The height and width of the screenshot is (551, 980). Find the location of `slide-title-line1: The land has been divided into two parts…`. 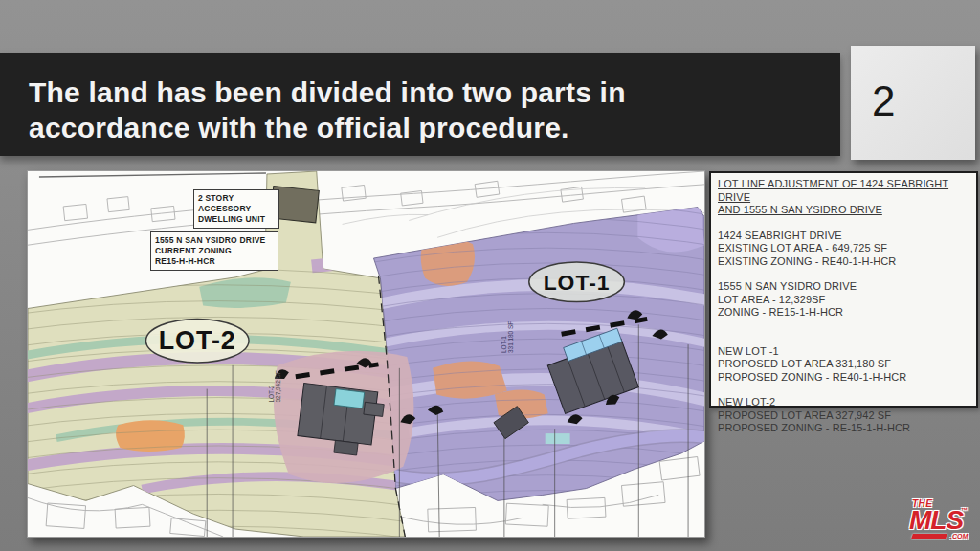

slide-title-line1: The land has been divided into two parts… is located at coordinates (434, 92).